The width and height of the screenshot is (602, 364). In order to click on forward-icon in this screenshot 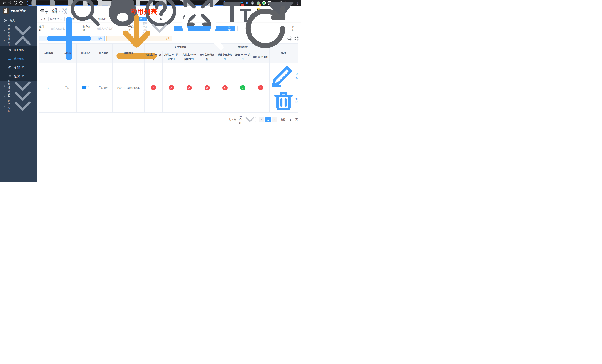, I will do `click(10, 3)`.